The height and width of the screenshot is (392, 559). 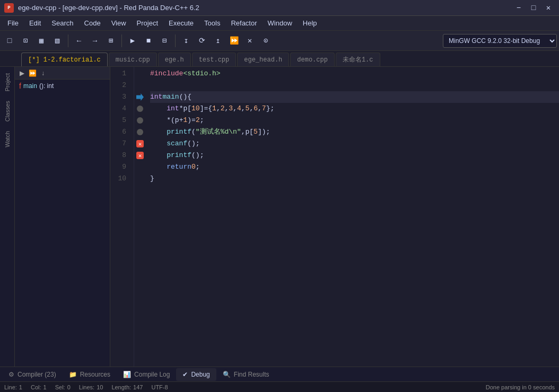 I want to click on menu-item-refactor: Refactor, so click(x=244, y=23).